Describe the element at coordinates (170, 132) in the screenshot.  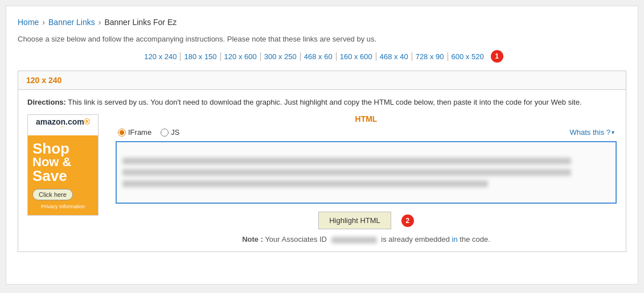
I see `js-radio-option: JS` at that location.